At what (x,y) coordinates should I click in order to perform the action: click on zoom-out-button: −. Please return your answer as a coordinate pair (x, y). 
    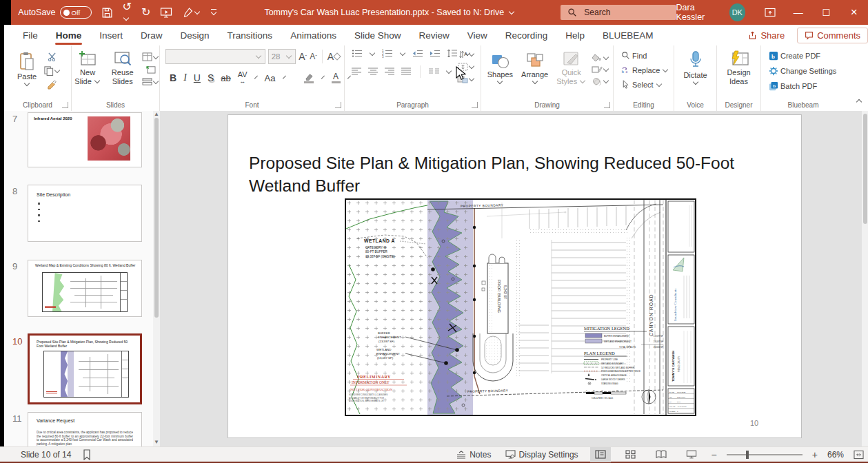
    Looking at the image, I should click on (714, 455).